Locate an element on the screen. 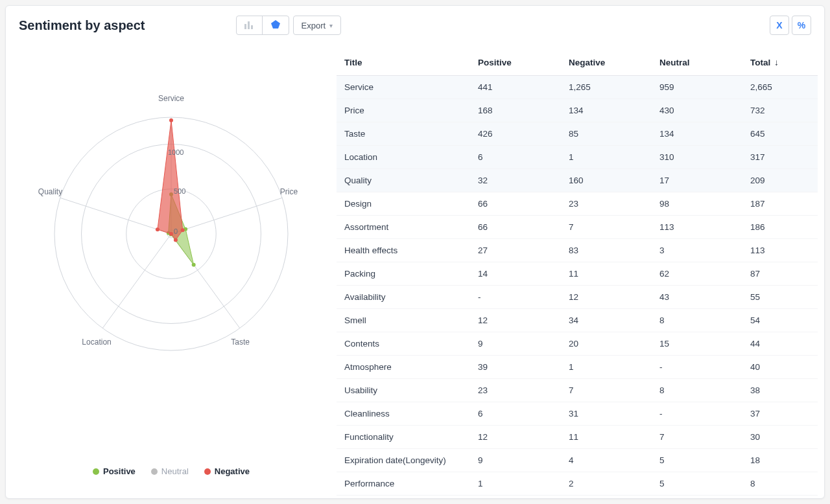  legend-positive: Positive is located at coordinates (114, 472).